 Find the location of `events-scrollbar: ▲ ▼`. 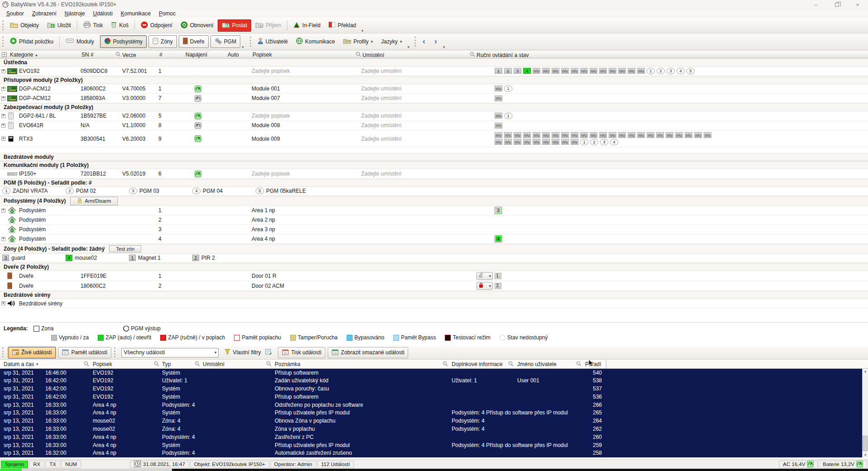

events-scrollbar: ▲ ▼ is located at coordinates (865, 413).